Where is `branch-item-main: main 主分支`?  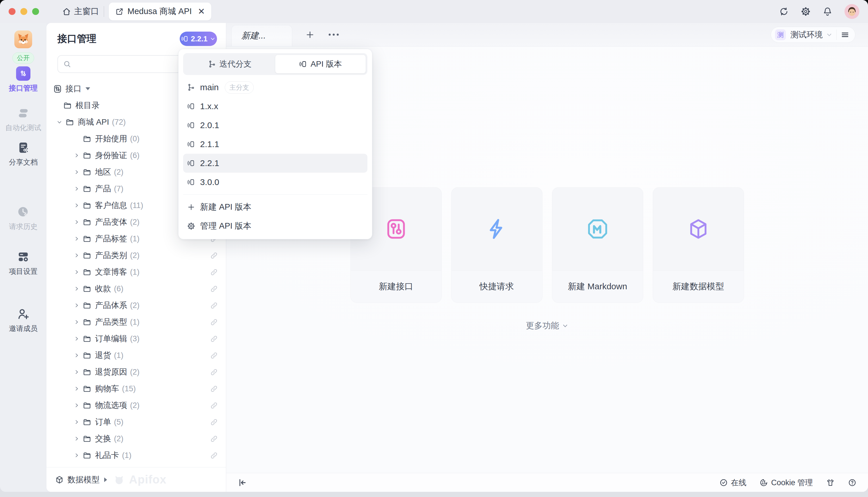 branch-item-main: main 主分支 is located at coordinates (275, 87).